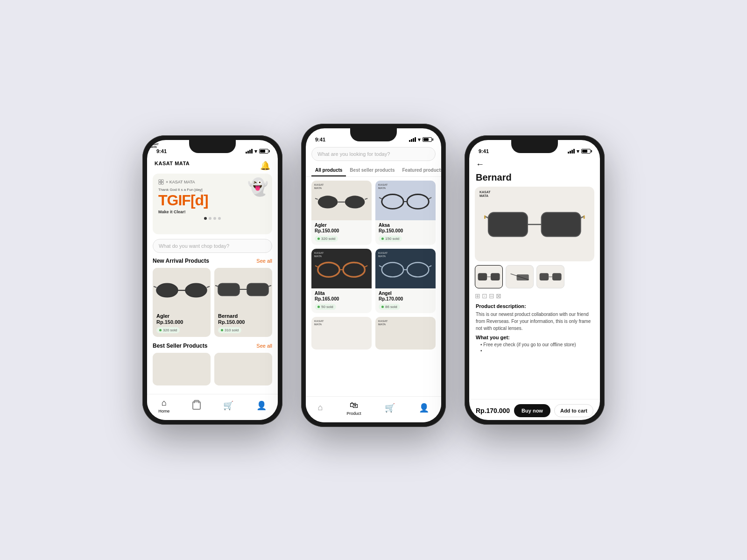 Image resolution: width=747 pixels, height=560 pixels. What do you see at coordinates (243, 322) in the screenshot?
I see `bernard-price: Rp.150.000` at bounding box center [243, 322].